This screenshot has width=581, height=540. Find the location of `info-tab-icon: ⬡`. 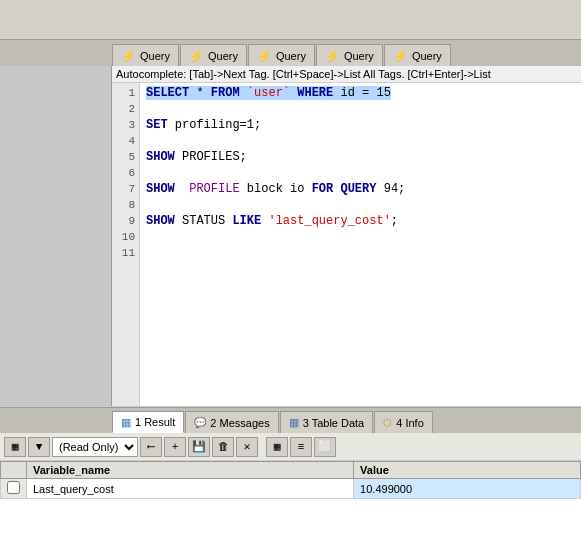

info-tab-icon: ⬡ is located at coordinates (388, 422).